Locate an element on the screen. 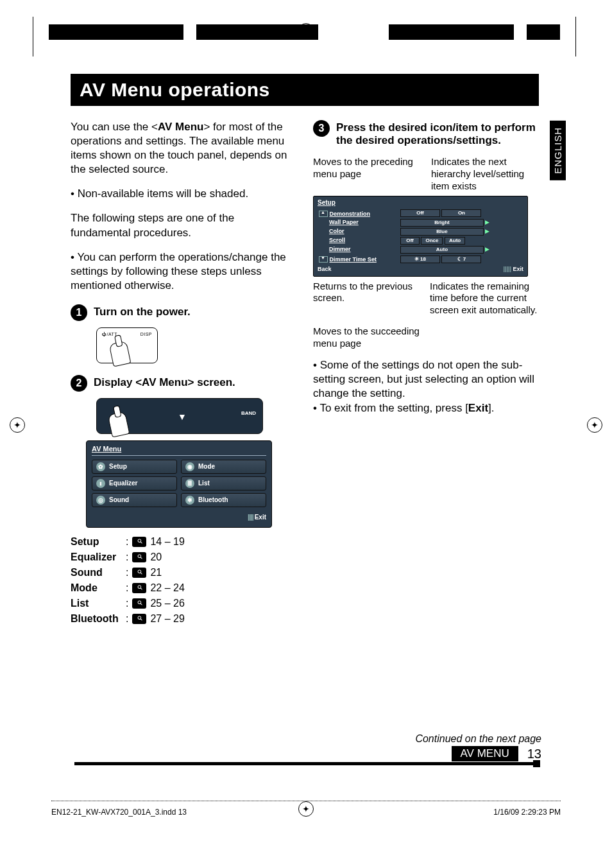 The width and height of the screenshot is (612, 868). page-title: AV Menu operations is located at coordinates (305, 90).